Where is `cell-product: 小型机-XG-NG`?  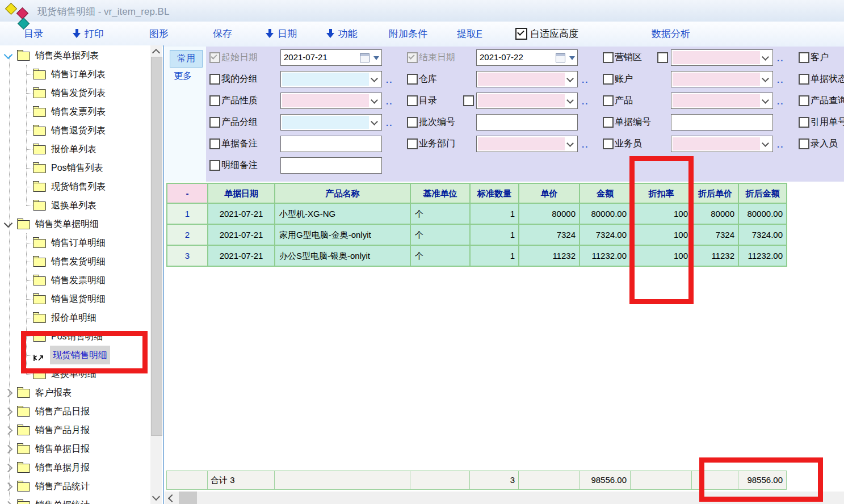 cell-product: 小型机-XG-NG is located at coordinates (343, 215).